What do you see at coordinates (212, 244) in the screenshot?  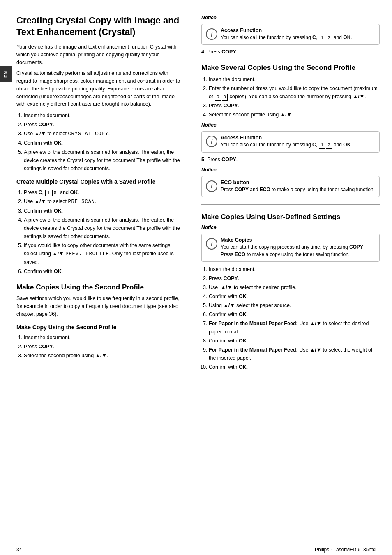 I see `notice4-icon: i` at bounding box center [212, 244].